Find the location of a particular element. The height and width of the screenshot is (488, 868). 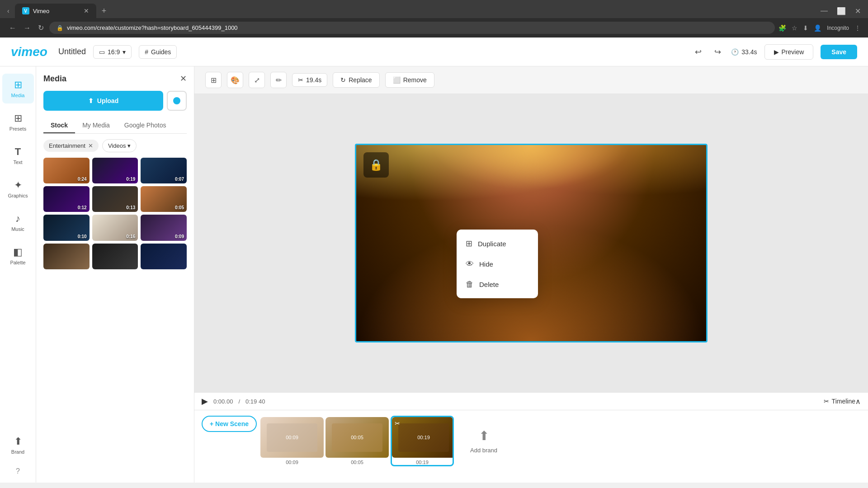

scissors-timeline-icon: ✂ is located at coordinates (826, 401).